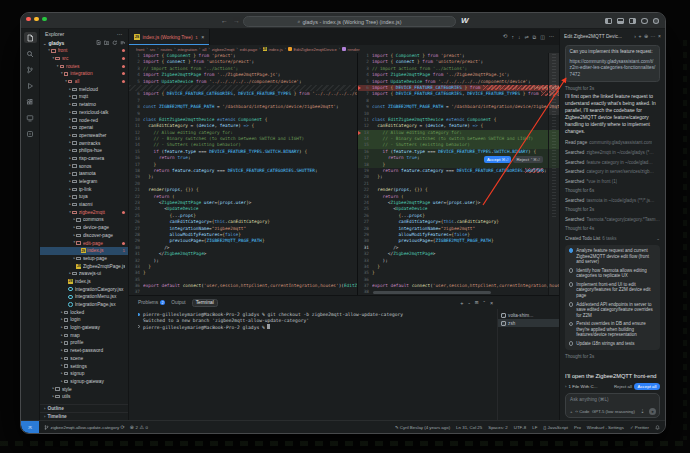 This screenshot has height=453, width=690. What do you see at coordinates (642, 411) in the screenshot?
I see `voice-icon: ⇣` at bounding box center [642, 411].